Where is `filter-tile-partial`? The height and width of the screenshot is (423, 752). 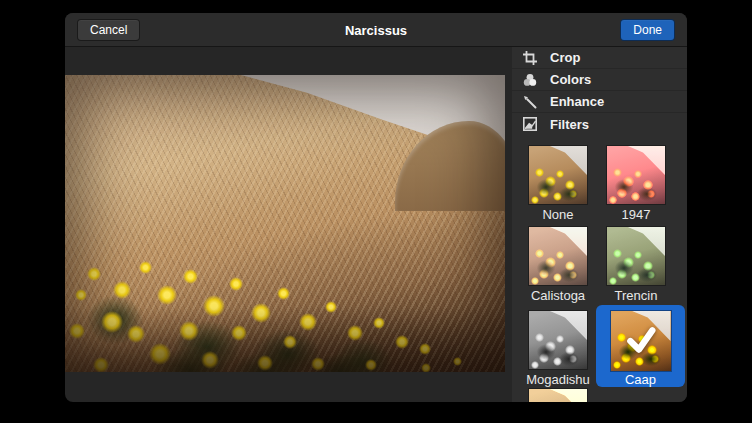 filter-tile-partial is located at coordinates (558, 396).